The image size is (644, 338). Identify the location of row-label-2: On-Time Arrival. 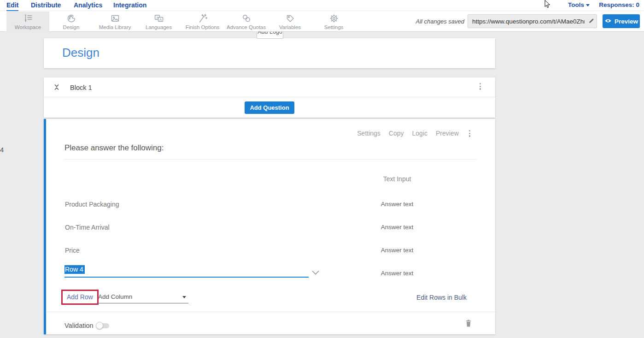
(88, 227).